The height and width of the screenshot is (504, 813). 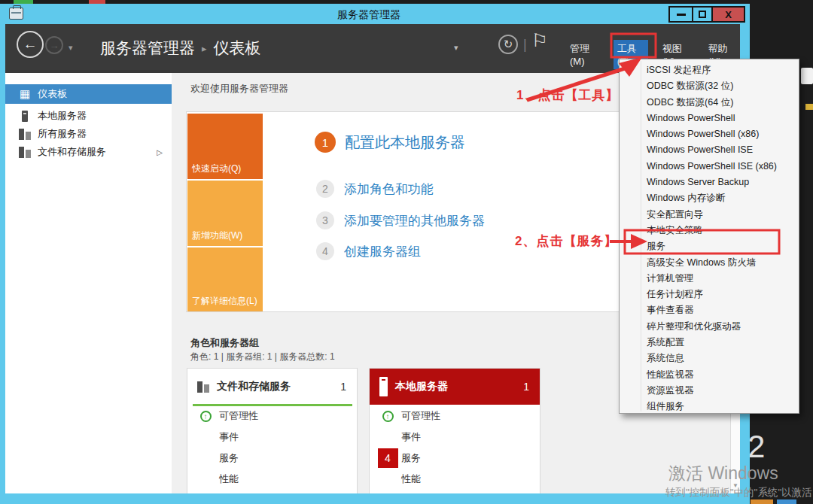 I want to click on tools-menu-item: ODBC 数据源(32 位), so click(x=709, y=86).